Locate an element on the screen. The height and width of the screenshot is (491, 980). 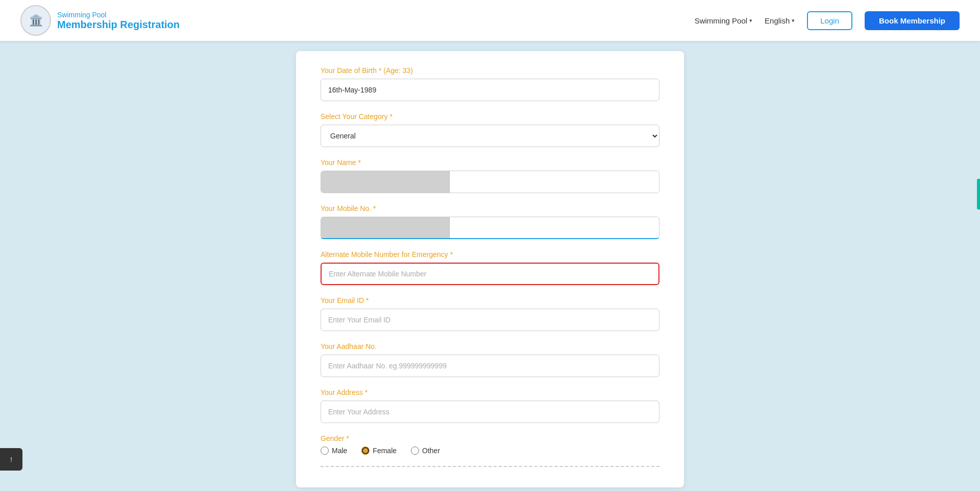
name-input is located at coordinates (554, 182).